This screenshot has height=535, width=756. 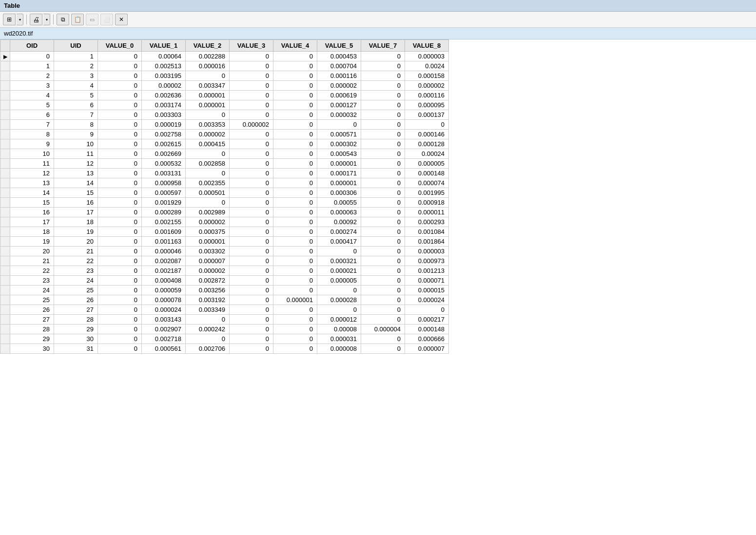 What do you see at coordinates (63, 19) in the screenshot?
I see `copy-button: ⧉` at bounding box center [63, 19].